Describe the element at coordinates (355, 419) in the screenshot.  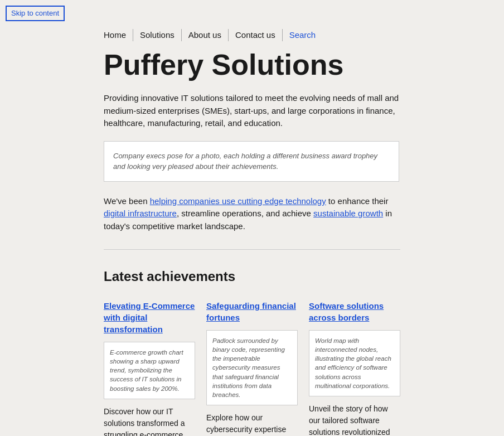
I see `card-software-body: Unveil the story of how our tailored sof…` at that location.